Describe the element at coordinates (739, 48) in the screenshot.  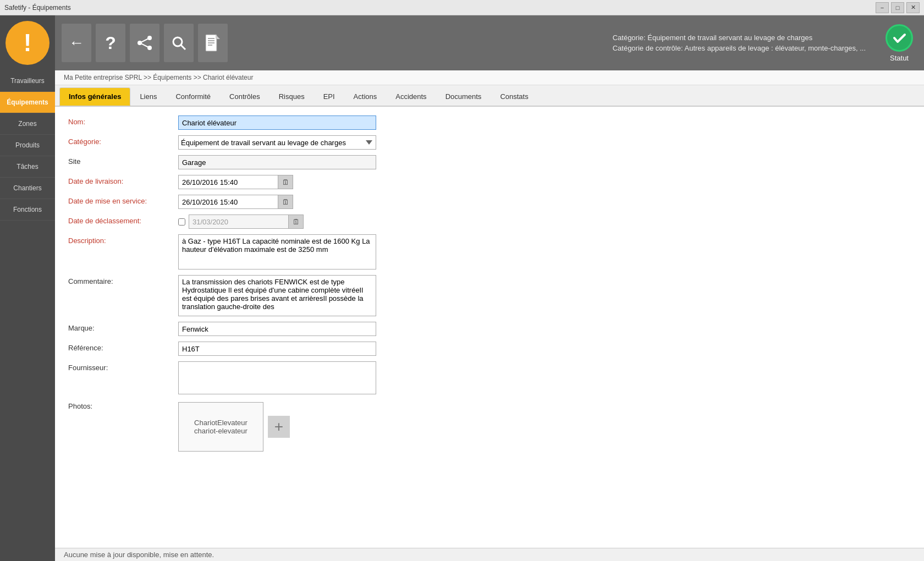
I see `category-control-text: Catégorie de contrôle: Autres appareils …` at that location.